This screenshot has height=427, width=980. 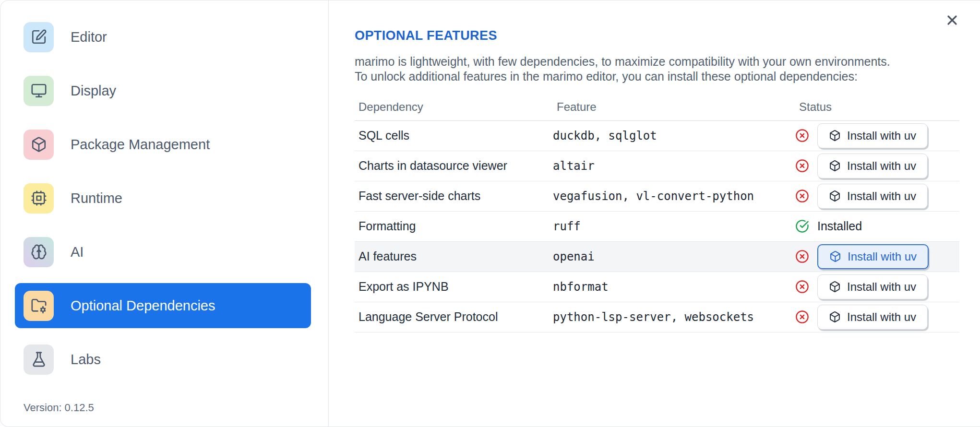 I want to click on folder-cog-icon, so click(x=38, y=306).